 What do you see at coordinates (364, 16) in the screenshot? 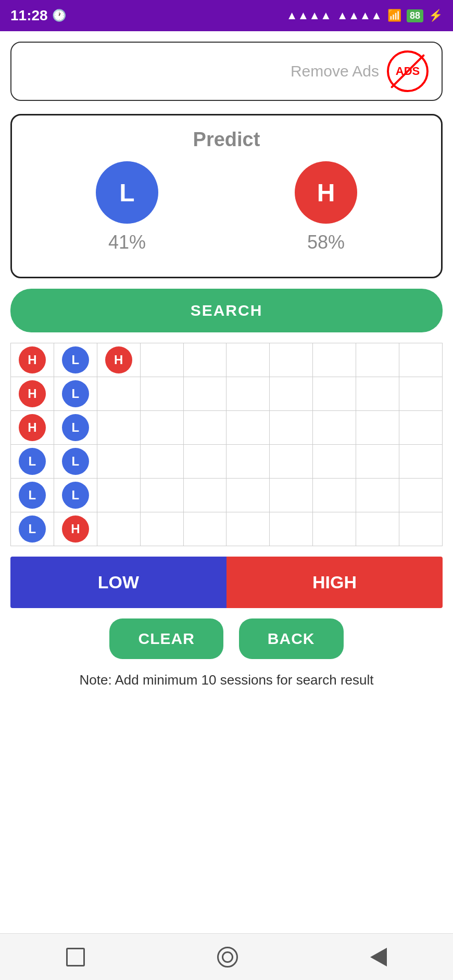
I see `status-icons: ▲▲▲▲ ▲▲▲▲ 📶 88 ⚡` at bounding box center [364, 16].